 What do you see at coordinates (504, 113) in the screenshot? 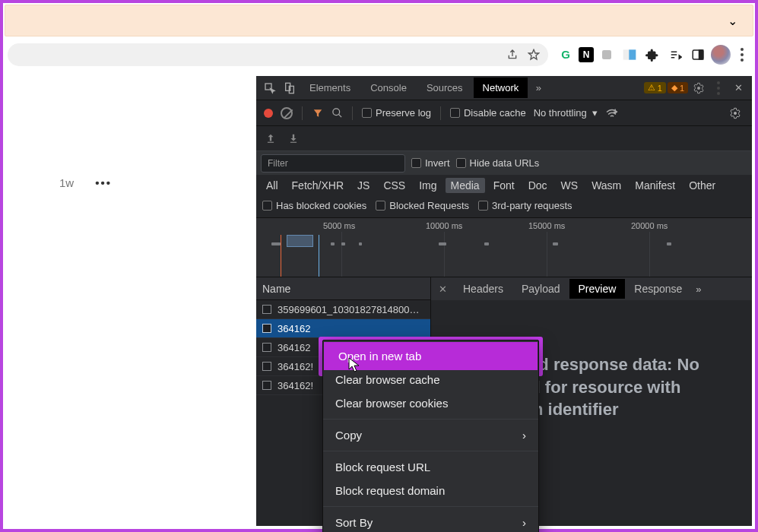
I see `network-toolbar: Preserve log Disable cache No throttling…` at bounding box center [504, 113].